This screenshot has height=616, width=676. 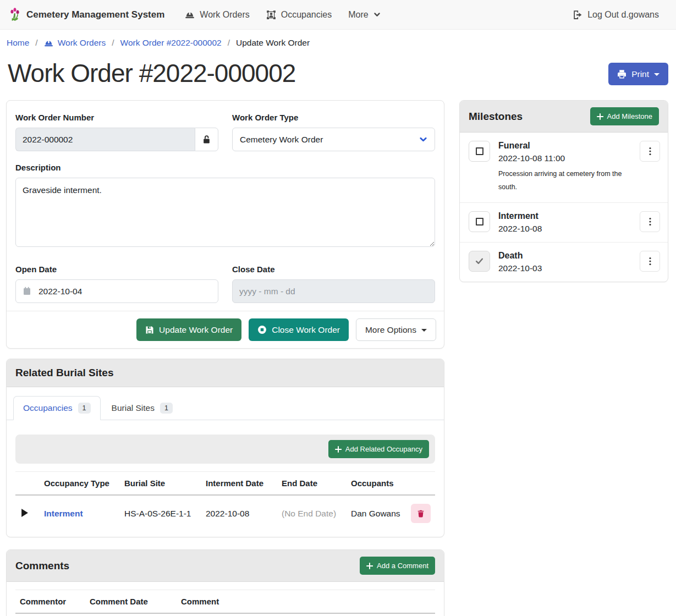 I want to click on comments-card-header: Comments Add a Comment, so click(x=226, y=566).